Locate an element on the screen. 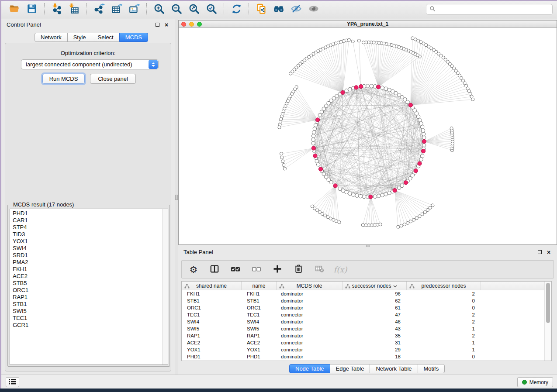  hide-selected-button is located at coordinates (296, 10).